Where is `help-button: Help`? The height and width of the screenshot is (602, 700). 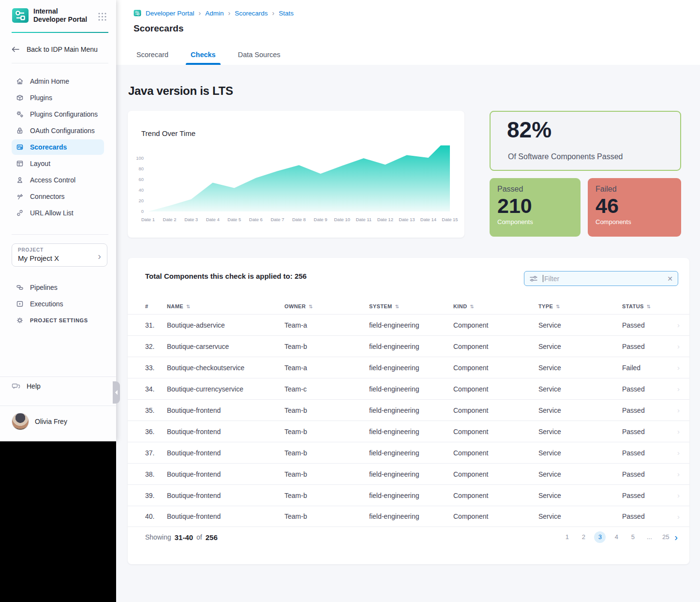 help-button: Help is located at coordinates (26, 386).